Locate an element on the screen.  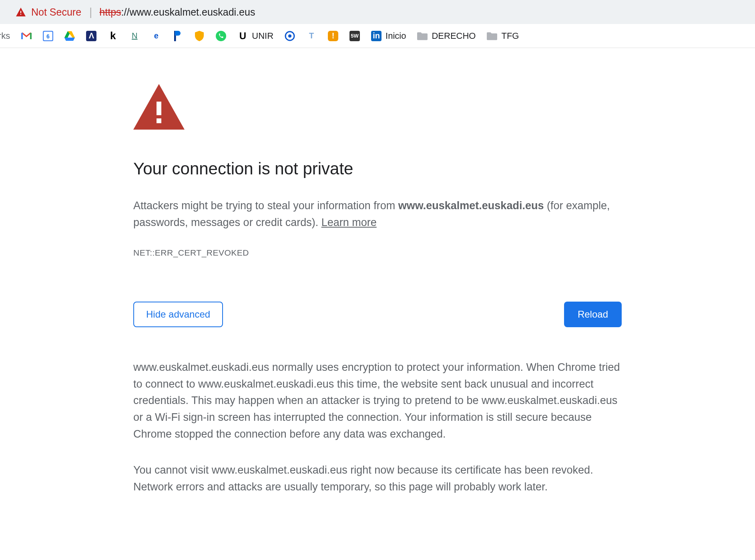
gmail-icon is located at coordinates (26, 36).